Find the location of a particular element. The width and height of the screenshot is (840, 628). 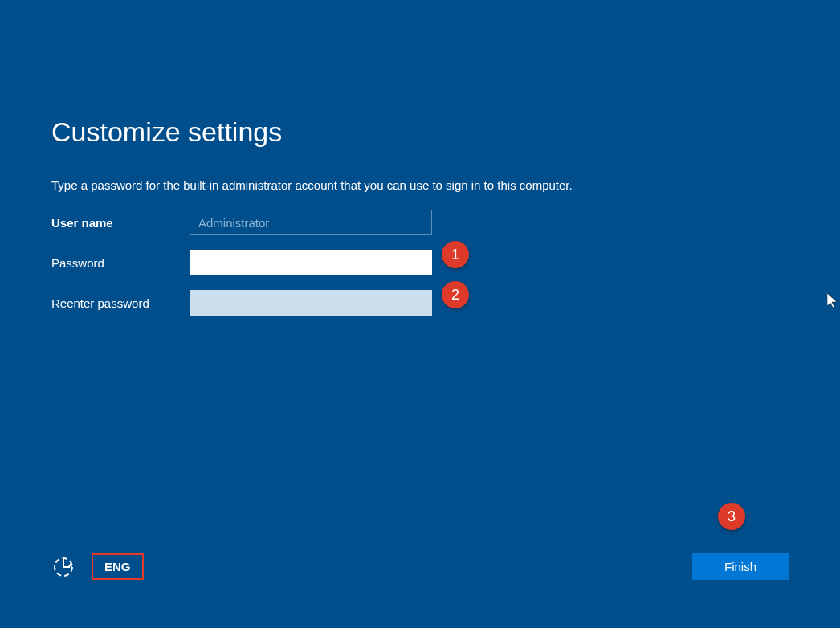

username-label: User name is located at coordinates (120, 223).